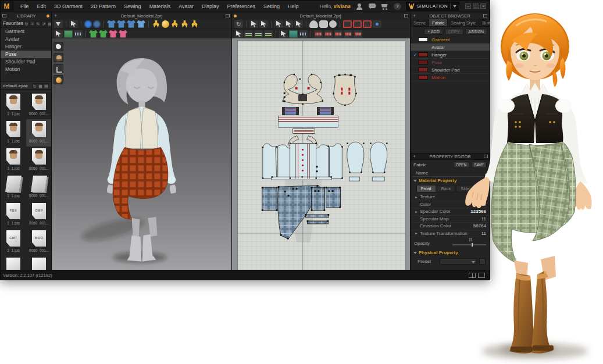 The height and width of the screenshot is (364, 603). Describe the element at coordinates (450, 234) in the screenshot. I see `property-row: ▶ Texture Transformation 11` at that location.